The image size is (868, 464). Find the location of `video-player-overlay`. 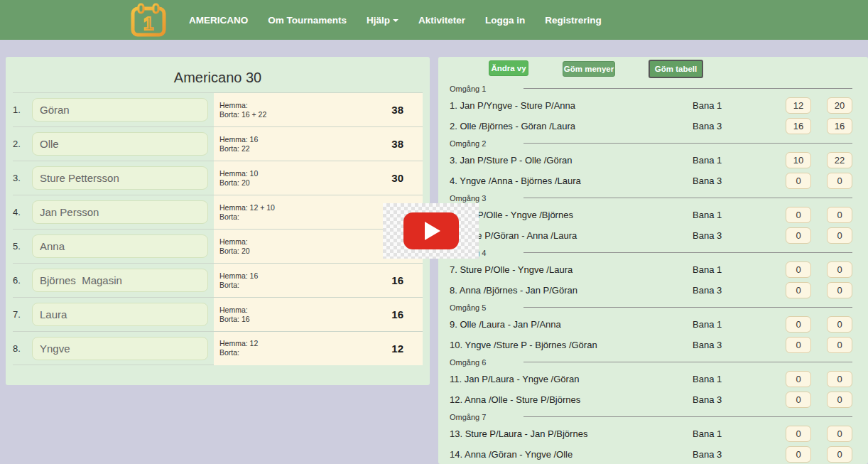

video-player-overlay is located at coordinates (430, 231).